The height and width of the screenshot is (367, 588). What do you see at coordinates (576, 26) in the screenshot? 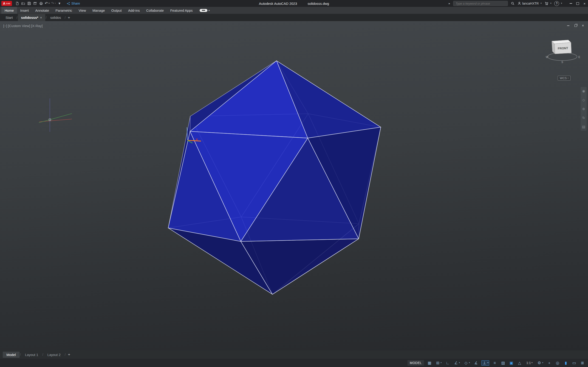
I see `drawing-restore-button` at bounding box center [576, 26].